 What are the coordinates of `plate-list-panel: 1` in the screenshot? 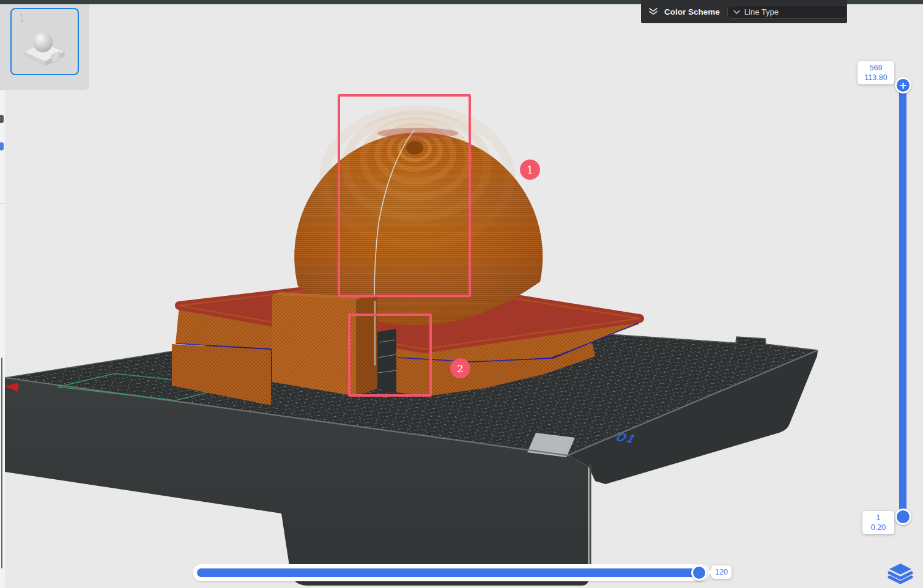 It's located at (45, 47).